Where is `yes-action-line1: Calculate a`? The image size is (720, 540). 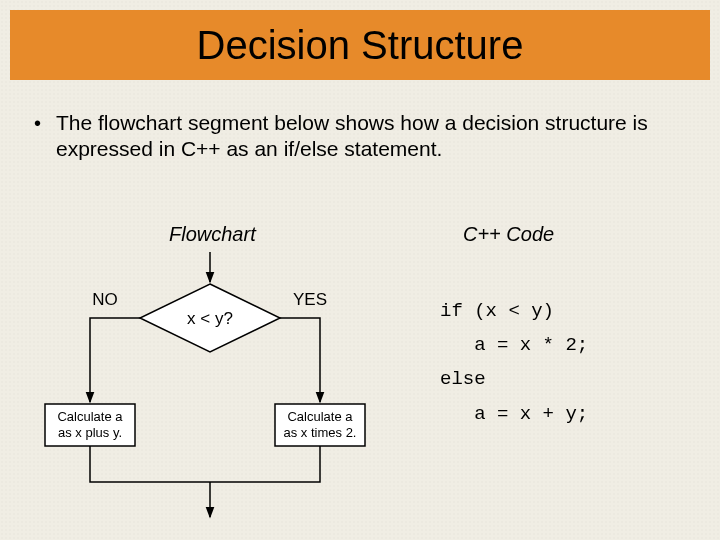 yes-action-line1: Calculate a is located at coordinates (320, 416).